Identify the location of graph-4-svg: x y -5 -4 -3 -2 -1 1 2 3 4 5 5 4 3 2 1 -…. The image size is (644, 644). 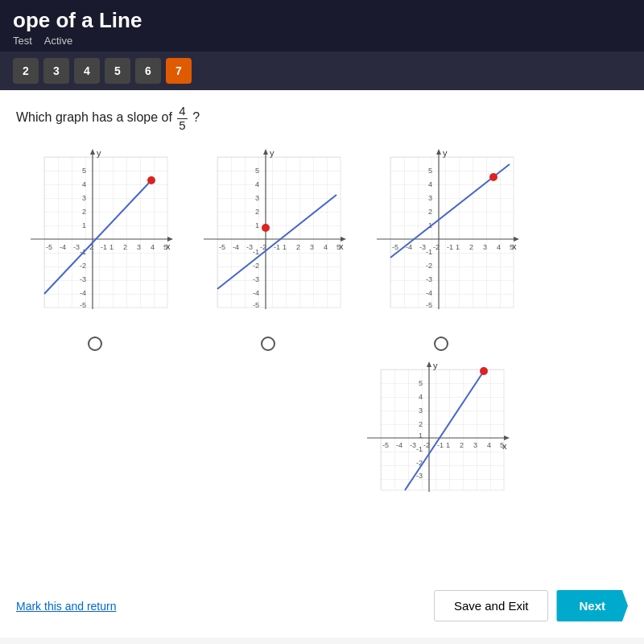
(431, 440).